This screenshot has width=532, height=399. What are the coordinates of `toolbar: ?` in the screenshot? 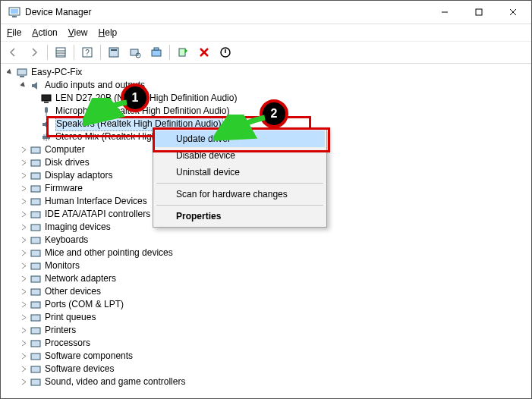 It's located at (266, 53).